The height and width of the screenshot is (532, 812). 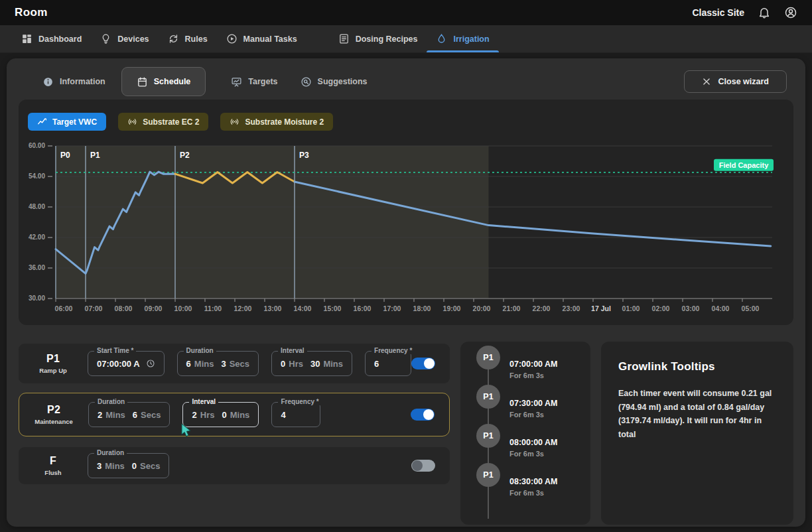 What do you see at coordinates (442, 38) in the screenshot?
I see `irrigation-icon` at bounding box center [442, 38].